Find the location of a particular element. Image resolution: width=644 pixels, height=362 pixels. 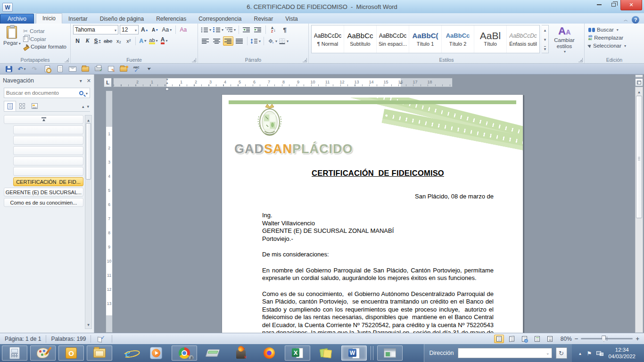

send-mail-button is located at coordinates (73, 69).